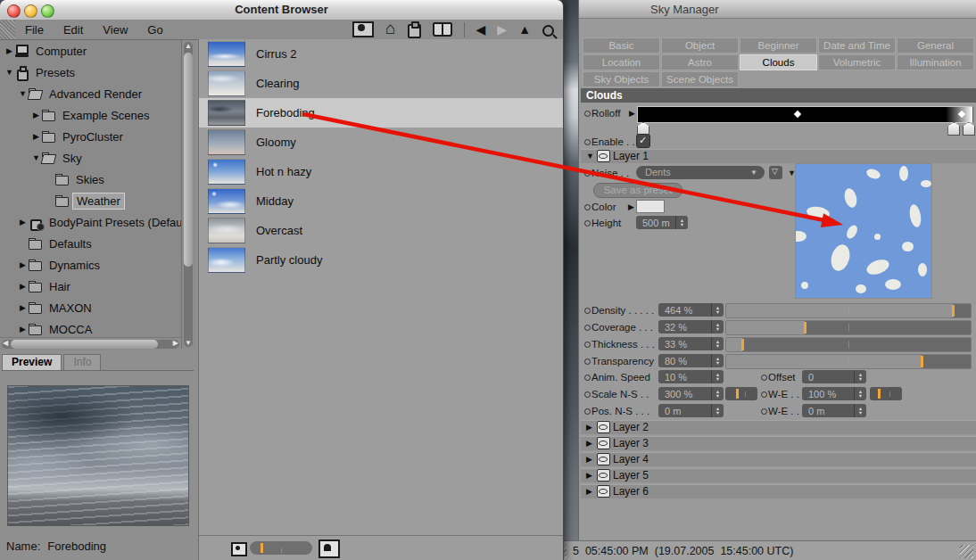 The image size is (976, 560). Describe the element at coordinates (414, 31) in the screenshot. I see `presets-jar-icon` at that location.